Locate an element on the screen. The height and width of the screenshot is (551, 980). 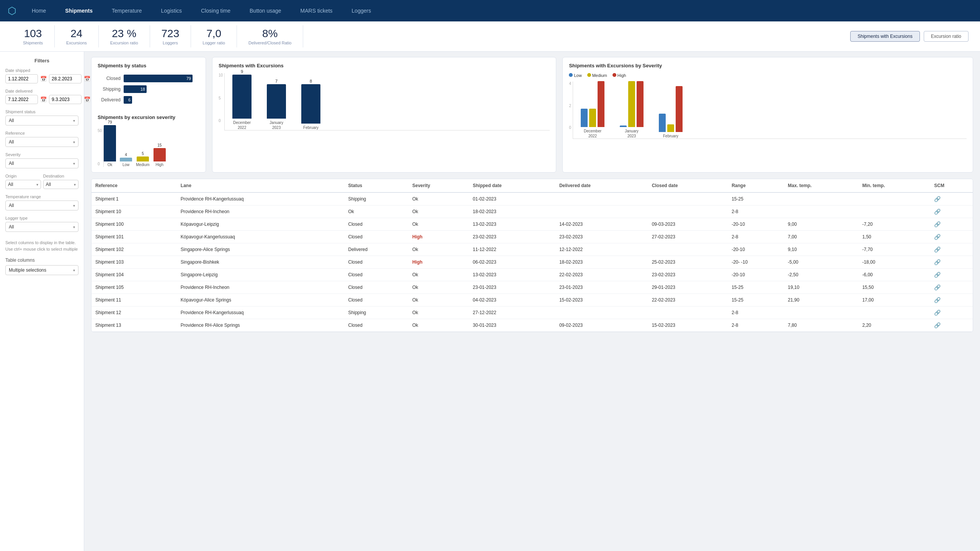
cell-delivered-date is located at coordinates (602, 212).